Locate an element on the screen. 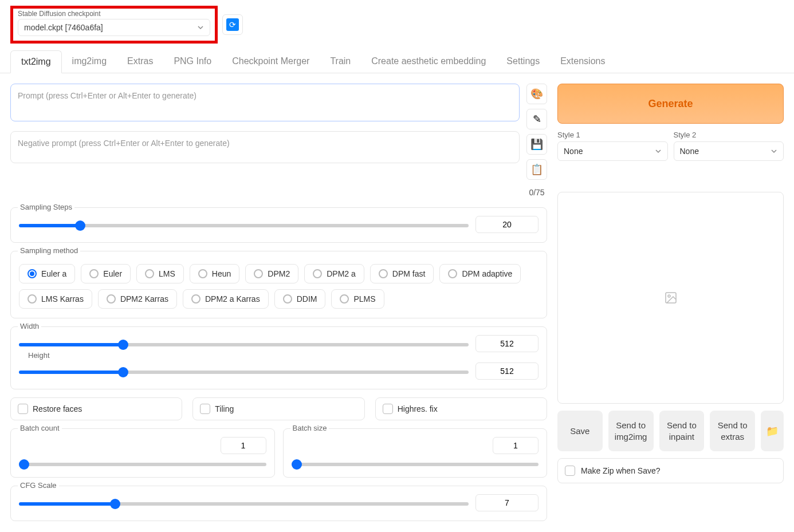  send-to-img2img-button: Send to img2img is located at coordinates (631, 431).